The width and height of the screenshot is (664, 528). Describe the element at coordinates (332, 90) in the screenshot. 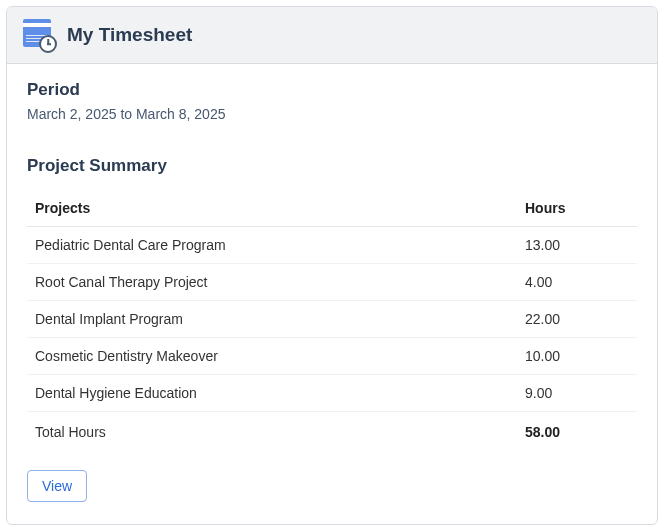

I see `period-label: Period` at that location.